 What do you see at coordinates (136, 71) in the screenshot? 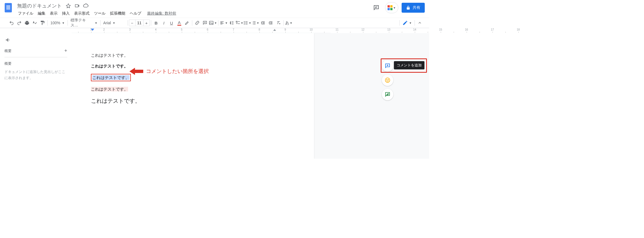
I see `arrow-icon` at bounding box center [136, 71].